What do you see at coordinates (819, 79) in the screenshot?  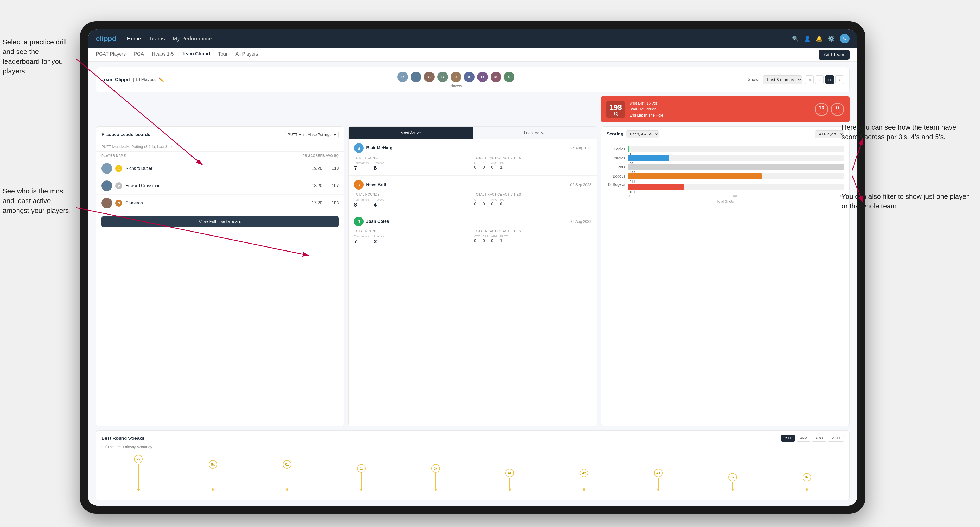 I see `view-list-btn: ≡` at bounding box center [819, 79].